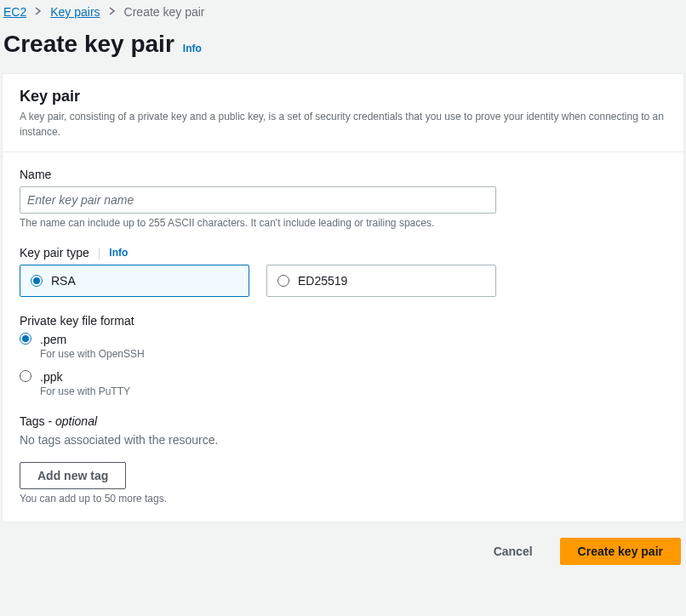 Image resolution: width=686 pixels, height=616 pixels. Describe the element at coordinates (343, 113) in the screenshot. I see `card-header: Key pair A key pair, consisting of a pri…` at that location.